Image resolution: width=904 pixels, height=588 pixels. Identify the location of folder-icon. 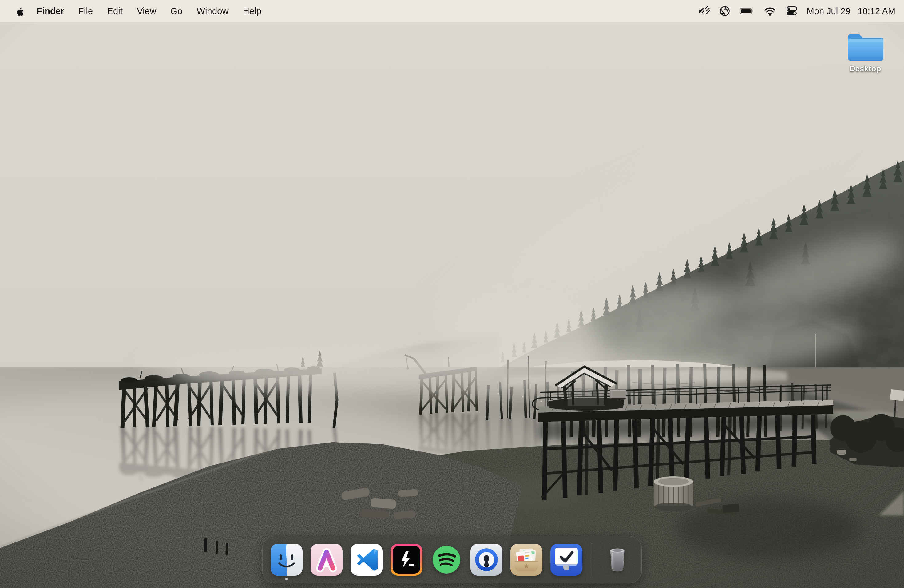
(865, 46).